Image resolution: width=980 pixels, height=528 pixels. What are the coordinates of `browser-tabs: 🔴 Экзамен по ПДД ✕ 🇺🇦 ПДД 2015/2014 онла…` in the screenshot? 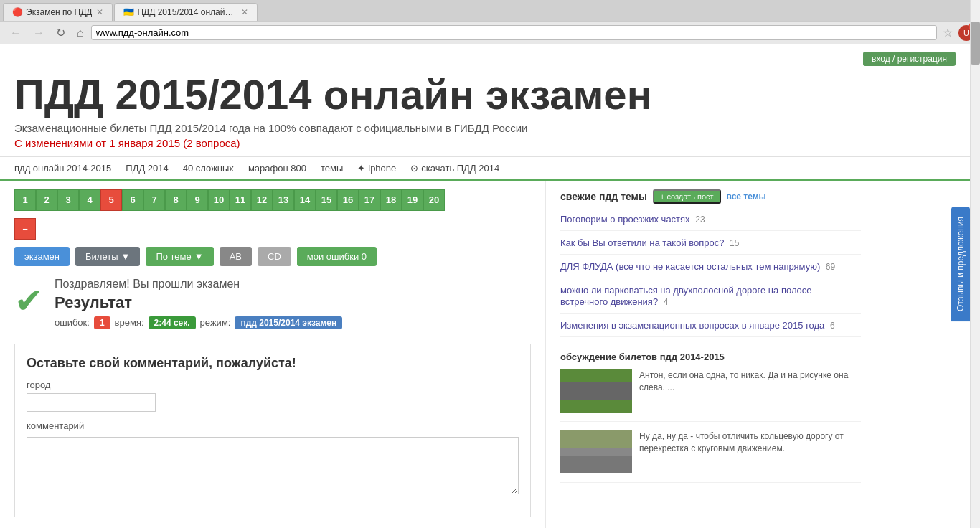 It's located at (490, 10).